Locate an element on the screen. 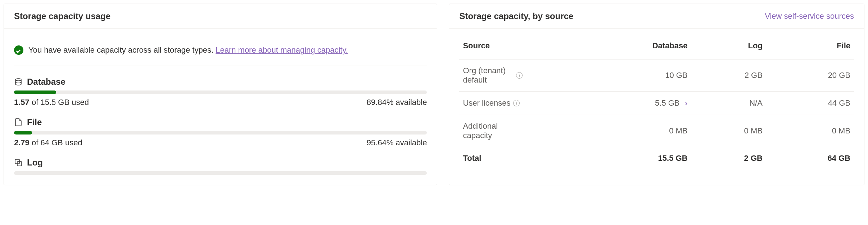 The image size is (868, 225). progress-bar-log is located at coordinates (220, 173).